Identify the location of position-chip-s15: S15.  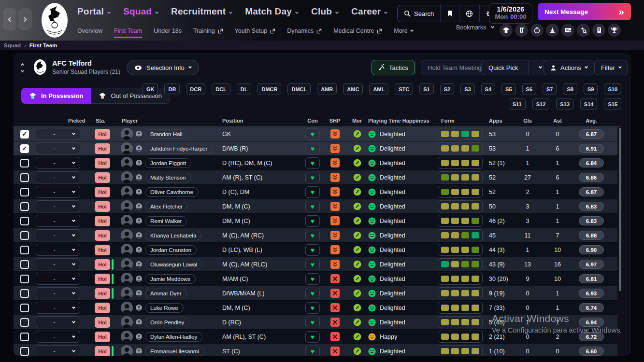
(613, 104).